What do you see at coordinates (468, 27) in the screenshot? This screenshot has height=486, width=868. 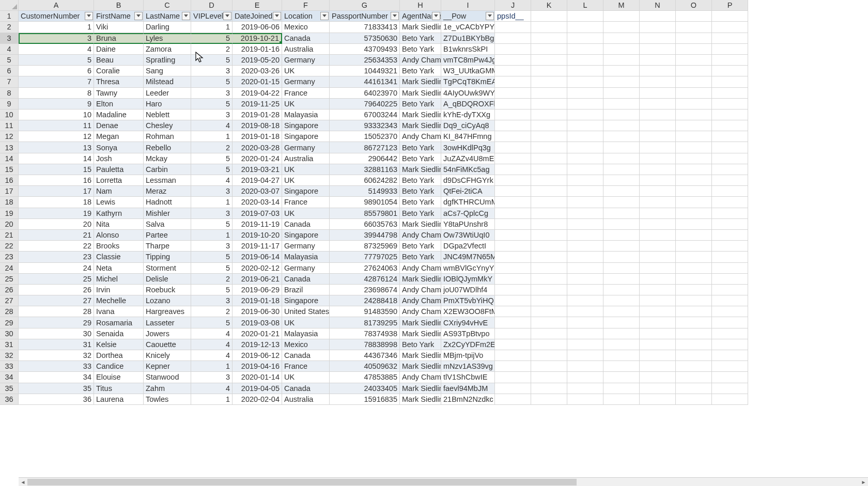 I see `cell-I: 1e_vCACbYPY` at bounding box center [468, 27].